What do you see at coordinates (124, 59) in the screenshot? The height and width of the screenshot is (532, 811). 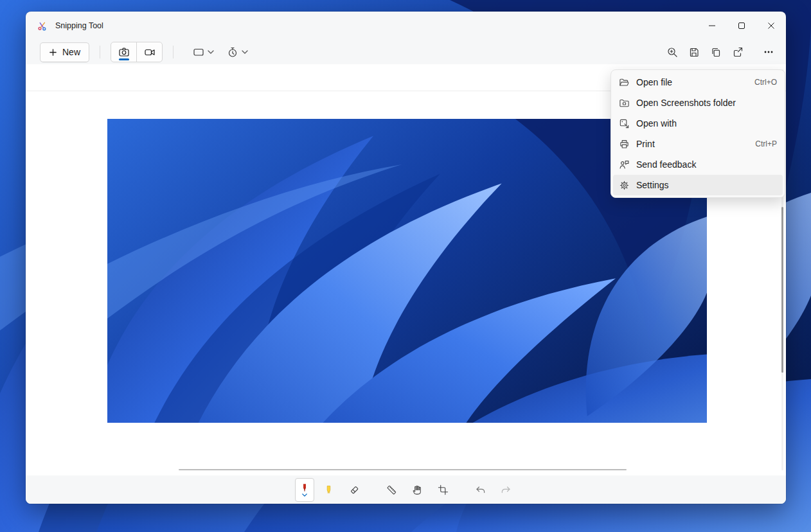 I see `selected-mode-indicator` at bounding box center [124, 59].